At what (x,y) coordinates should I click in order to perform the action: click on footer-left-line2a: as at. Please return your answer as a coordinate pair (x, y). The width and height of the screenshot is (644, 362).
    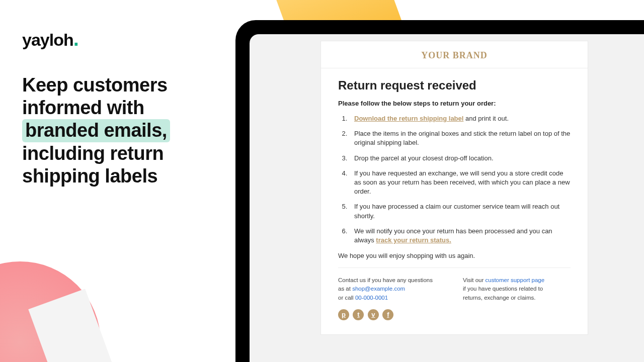
    Looking at the image, I should click on (345, 289).